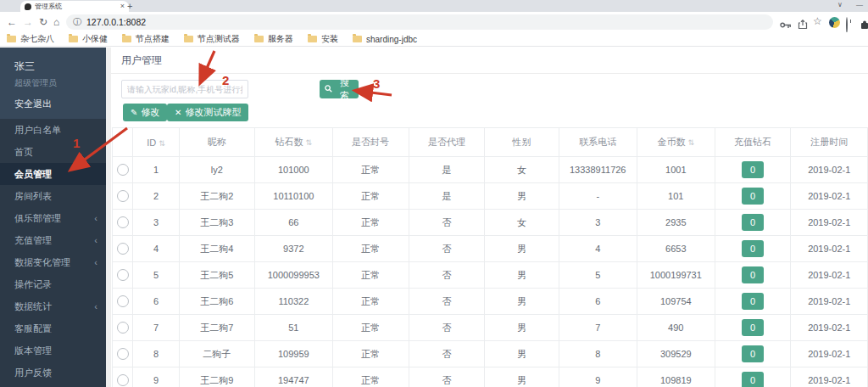 This screenshot has width=868, height=387. I want to click on column-header: 是否代理, so click(447, 143).